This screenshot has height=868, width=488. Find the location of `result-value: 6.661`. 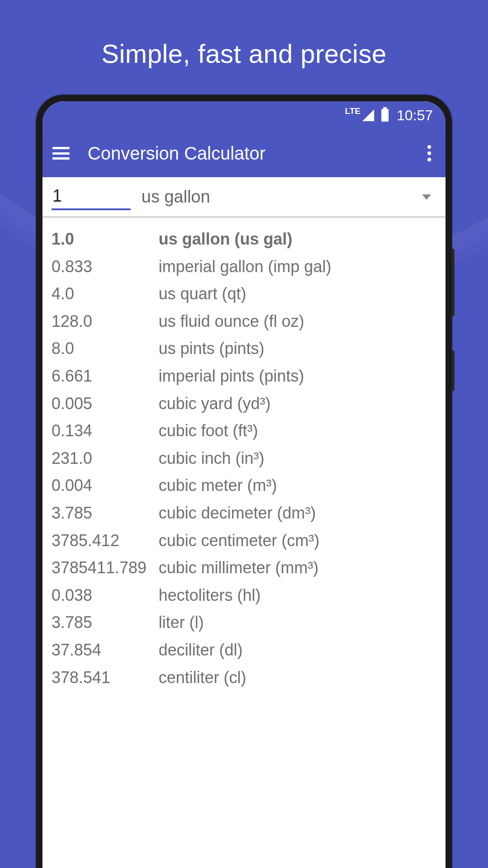

result-value: 6.661 is located at coordinates (105, 376).